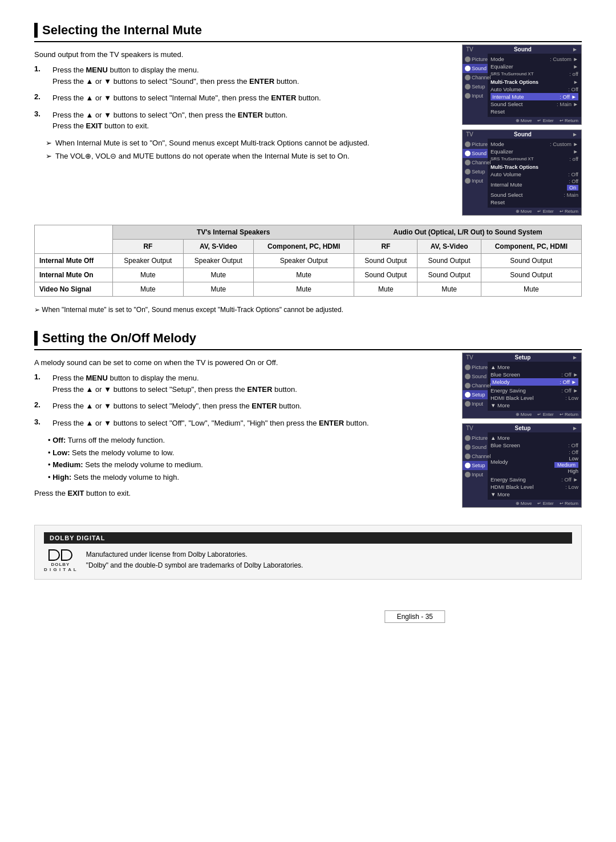 The width and height of the screenshot is (616, 842). Describe the element at coordinates (575, 135) in the screenshot. I see `menu-tab-arrow-1b: ►` at that location.